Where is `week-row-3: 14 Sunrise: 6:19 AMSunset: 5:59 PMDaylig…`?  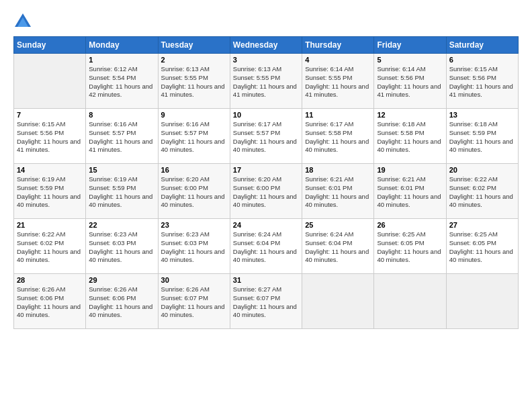 week-row-3: 14 Sunrise: 6:19 AMSunset: 5:59 PMDaylig… is located at coordinates (266, 191).